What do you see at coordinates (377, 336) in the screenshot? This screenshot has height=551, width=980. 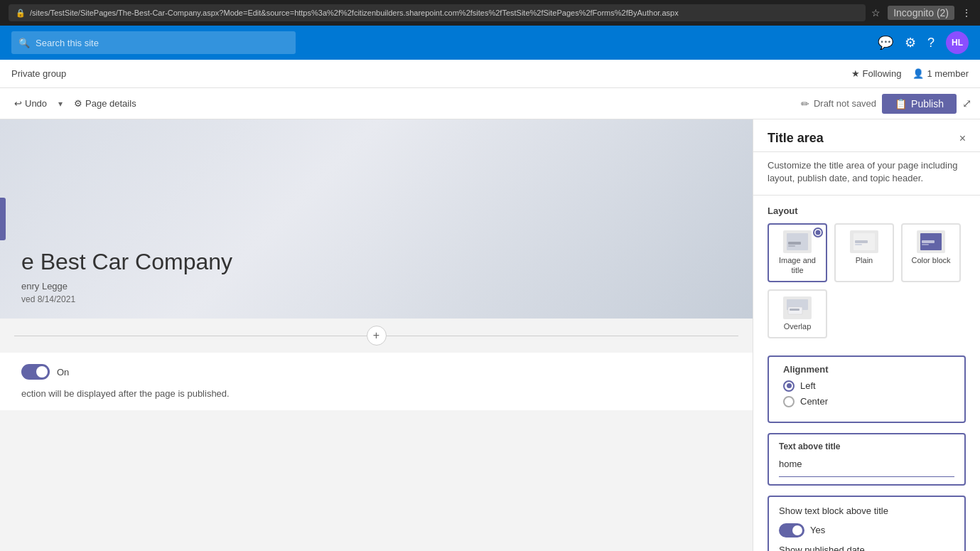 I see `add-section-row: +` at bounding box center [377, 336].